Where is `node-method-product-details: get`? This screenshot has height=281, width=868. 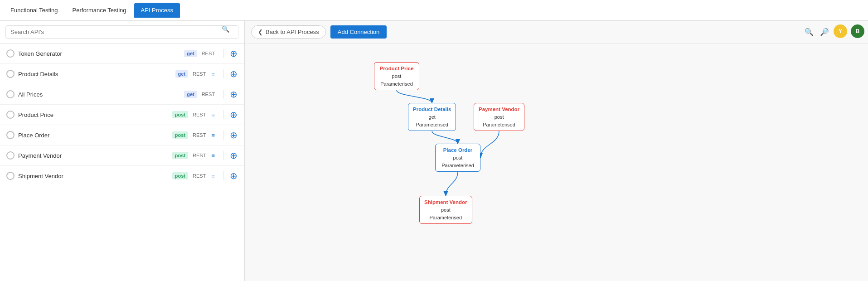
node-method-product-details: get is located at coordinates (432, 117).